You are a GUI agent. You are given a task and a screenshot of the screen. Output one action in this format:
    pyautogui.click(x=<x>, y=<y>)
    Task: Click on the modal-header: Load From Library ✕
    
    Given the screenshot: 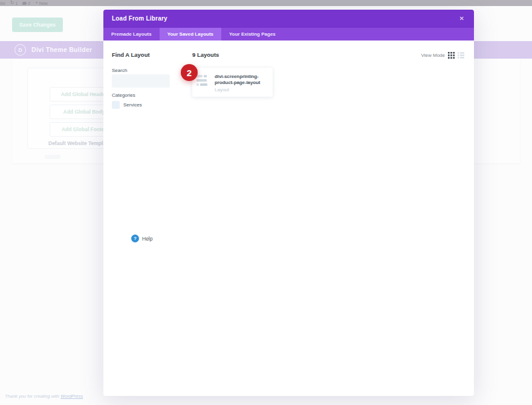 What is the action you would take?
    pyautogui.click(x=289, y=19)
    